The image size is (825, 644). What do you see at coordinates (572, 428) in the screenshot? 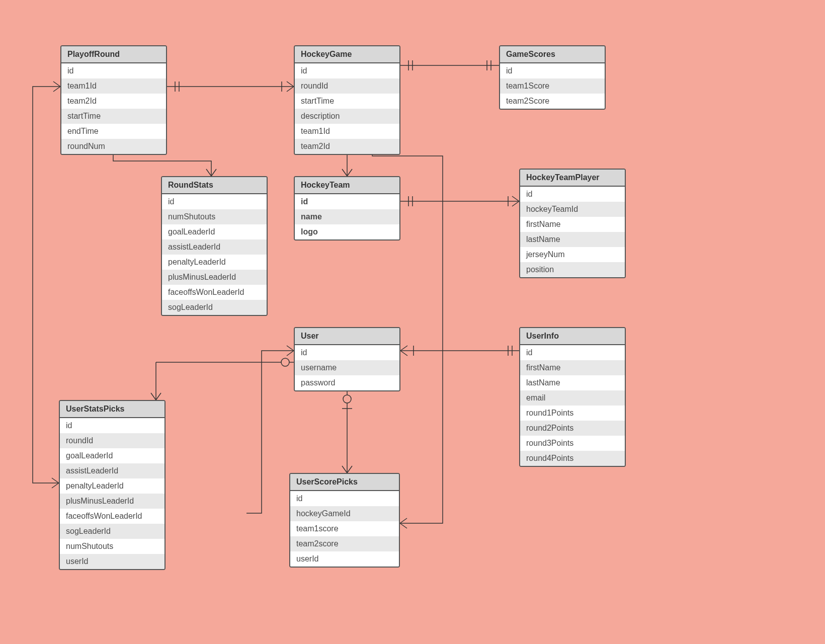
I see `field: round2Points` at bounding box center [572, 428].